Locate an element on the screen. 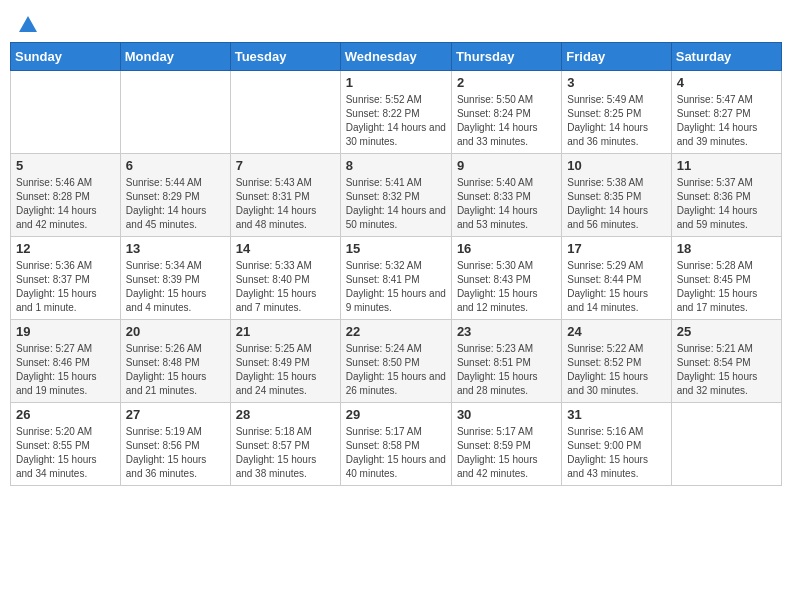 The height and width of the screenshot is (612, 792). day-number: 31 is located at coordinates (616, 414).